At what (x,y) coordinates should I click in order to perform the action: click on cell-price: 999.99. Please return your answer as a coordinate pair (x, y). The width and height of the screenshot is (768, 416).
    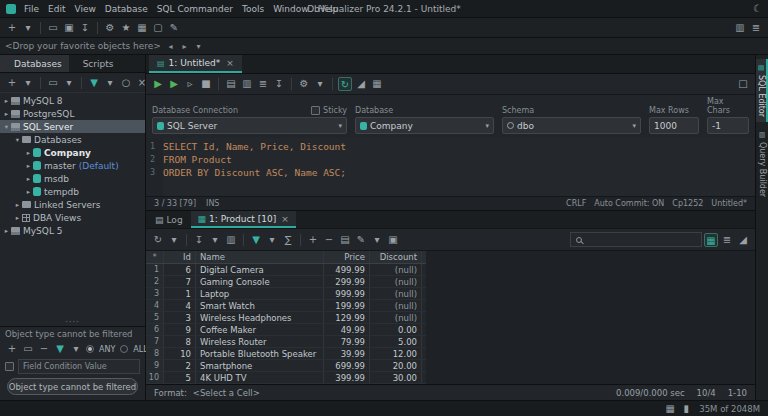
    Looking at the image, I should click on (347, 294).